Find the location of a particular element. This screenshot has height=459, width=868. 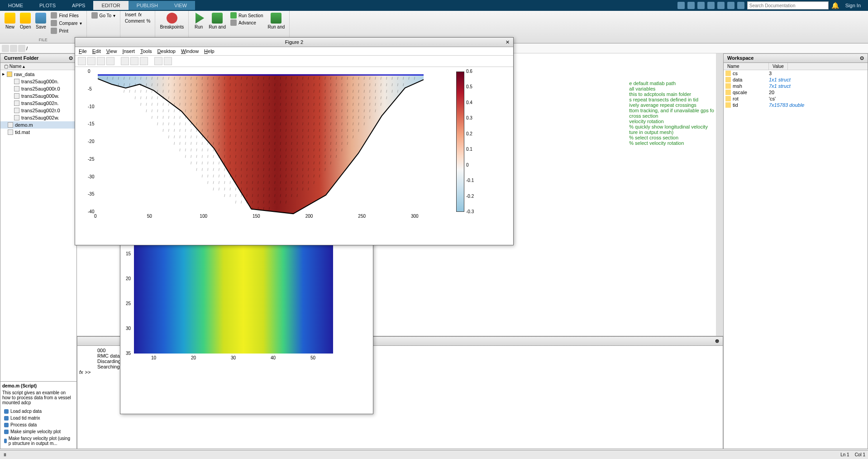

prefs-icon is located at coordinates (741, 5).